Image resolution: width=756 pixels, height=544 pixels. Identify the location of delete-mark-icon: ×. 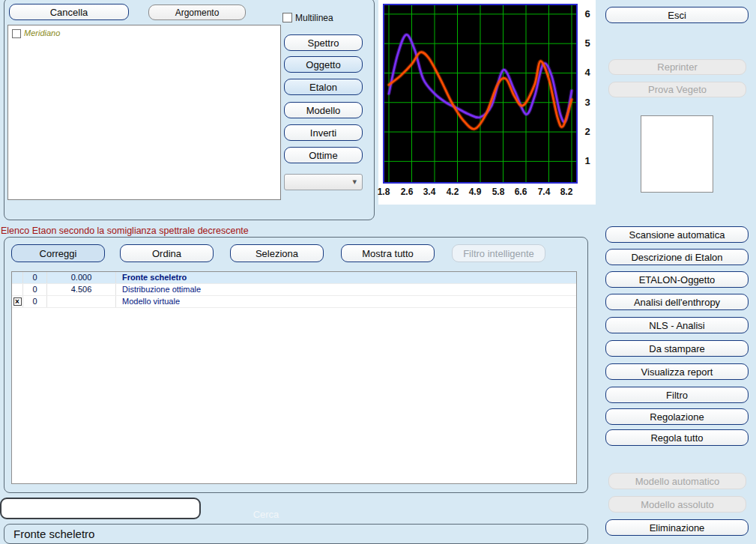
(18, 301).